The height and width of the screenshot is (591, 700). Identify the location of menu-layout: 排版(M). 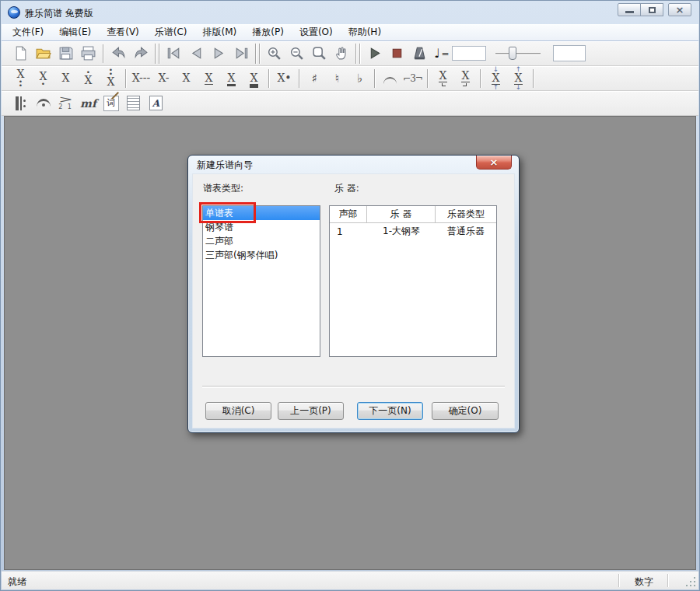
(220, 33).